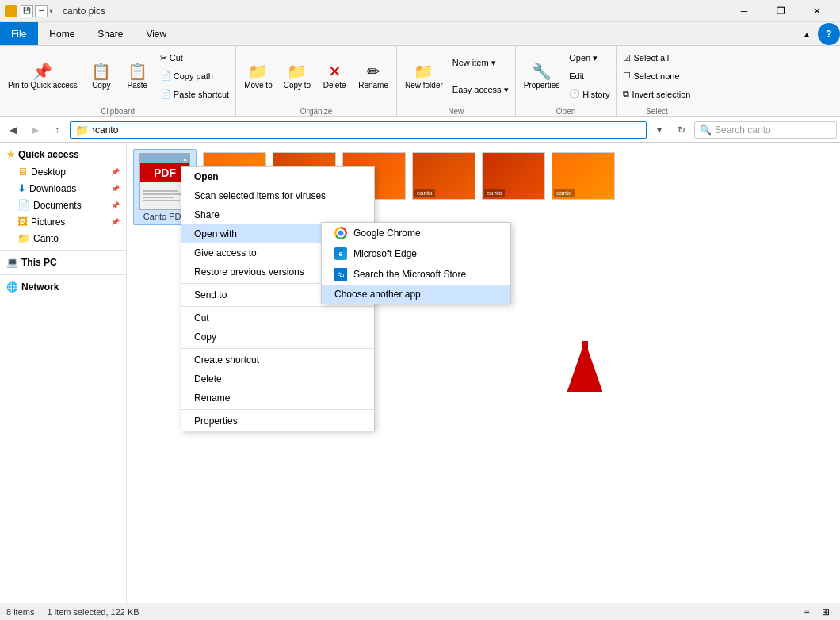  What do you see at coordinates (480, 90) in the screenshot?
I see `easy-access-button: Easy access ▾` at bounding box center [480, 90].